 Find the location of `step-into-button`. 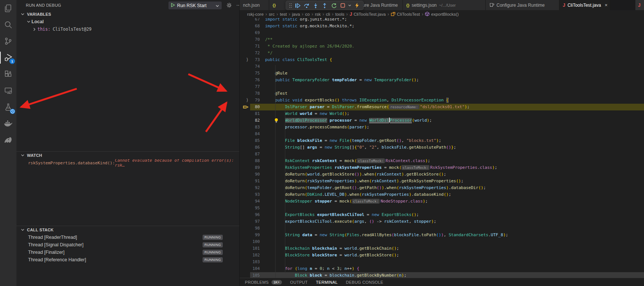

step-into-button is located at coordinates (316, 5).